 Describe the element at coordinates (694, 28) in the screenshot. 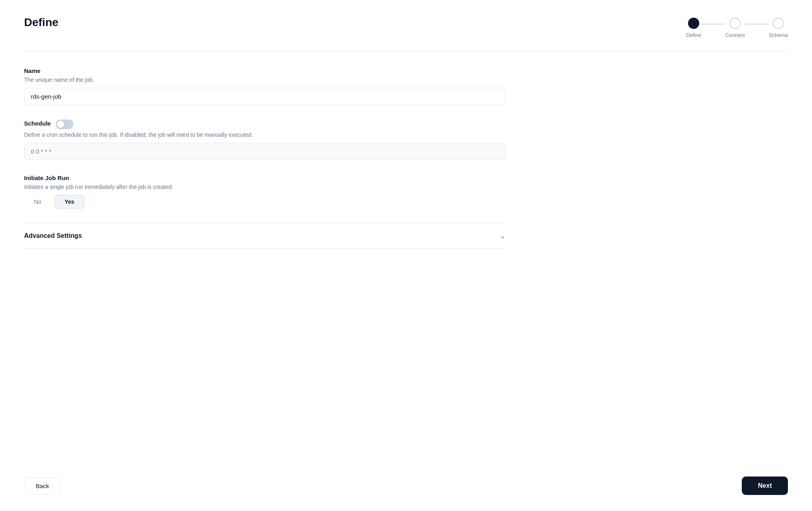

I see `step-define: Define` at that location.